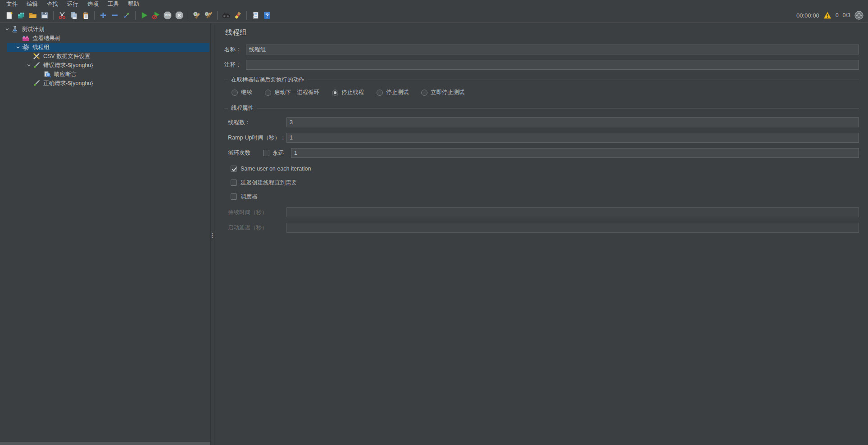 The image size is (868, 445). I want to click on collapse-all-icon, so click(115, 15).